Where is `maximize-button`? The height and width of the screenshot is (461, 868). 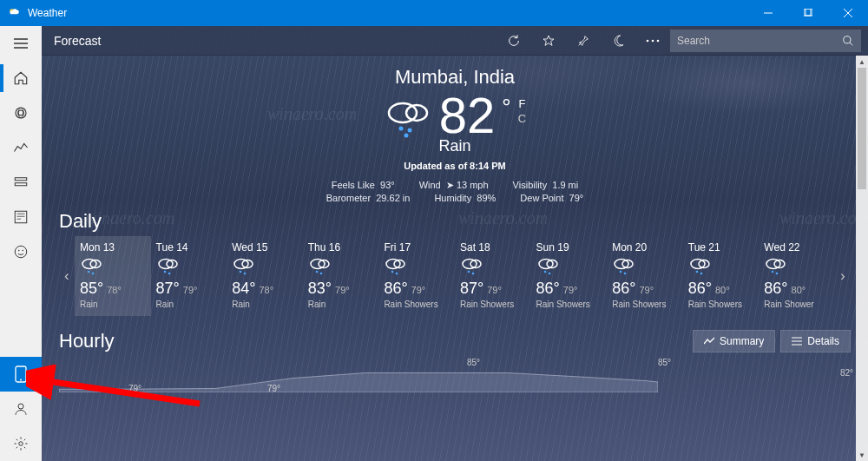 maximize-button is located at coordinates (808, 13).